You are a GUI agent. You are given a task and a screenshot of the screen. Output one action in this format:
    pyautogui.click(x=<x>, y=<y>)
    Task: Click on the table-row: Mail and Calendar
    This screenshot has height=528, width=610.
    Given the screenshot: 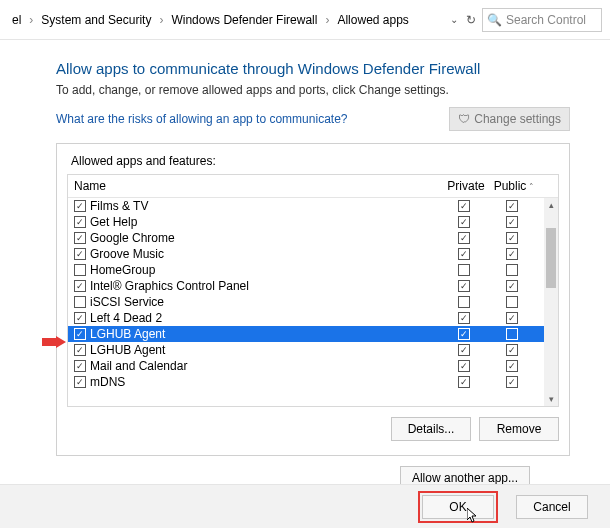 What is the action you would take?
    pyautogui.click(x=306, y=366)
    